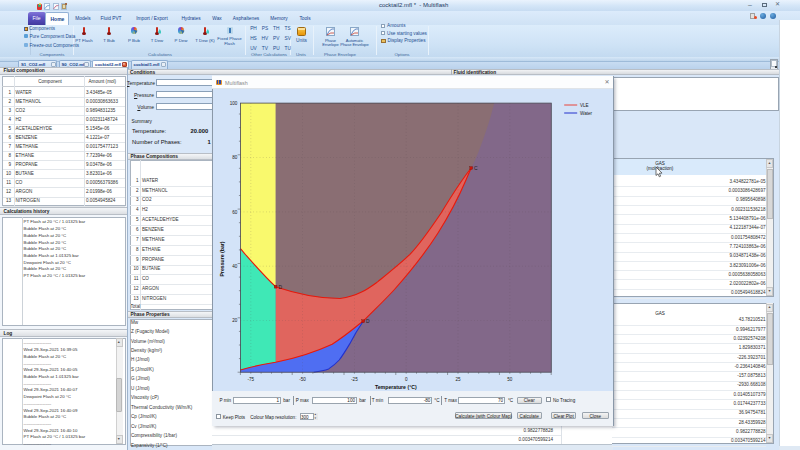  Describe the element at coordinates (236, 266) in the screenshot. I see `svg-text: 40` at that location.